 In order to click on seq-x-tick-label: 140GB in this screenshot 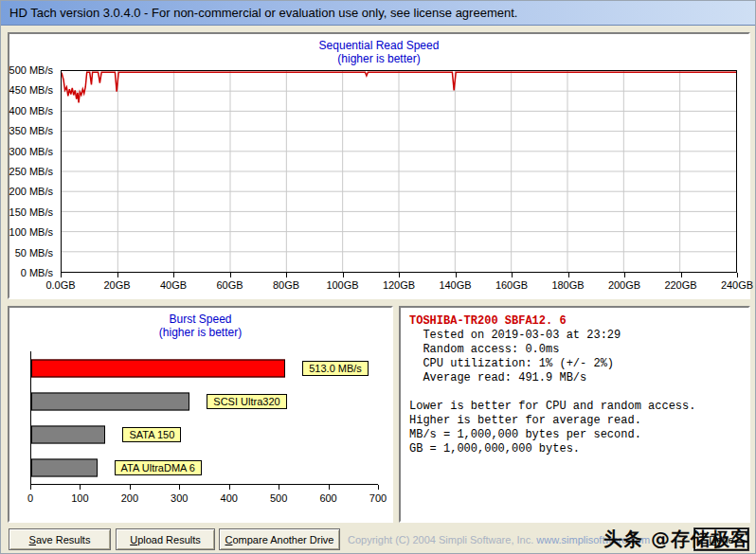, I will do `click(455, 285)`.